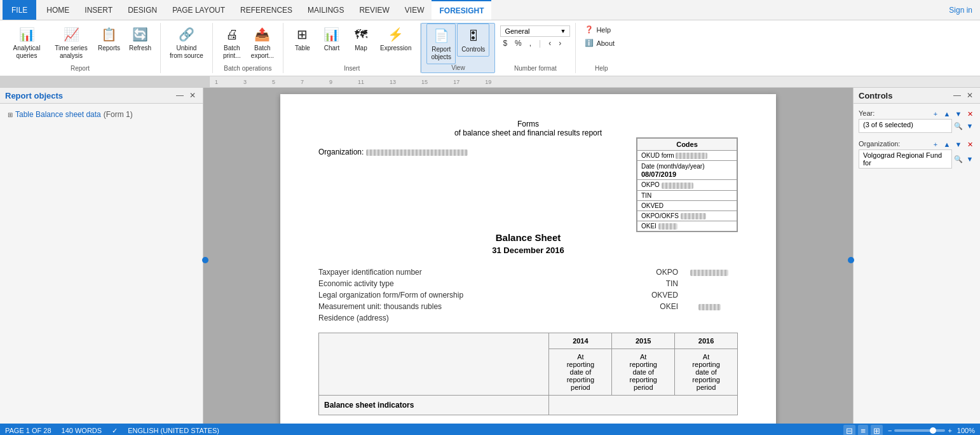 Image resolution: width=980 pixels, height=435 pixels. What do you see at coordinates (936, 114) in the screenshot?
I see `year-add-button: +` at bounding box center [936, 114].